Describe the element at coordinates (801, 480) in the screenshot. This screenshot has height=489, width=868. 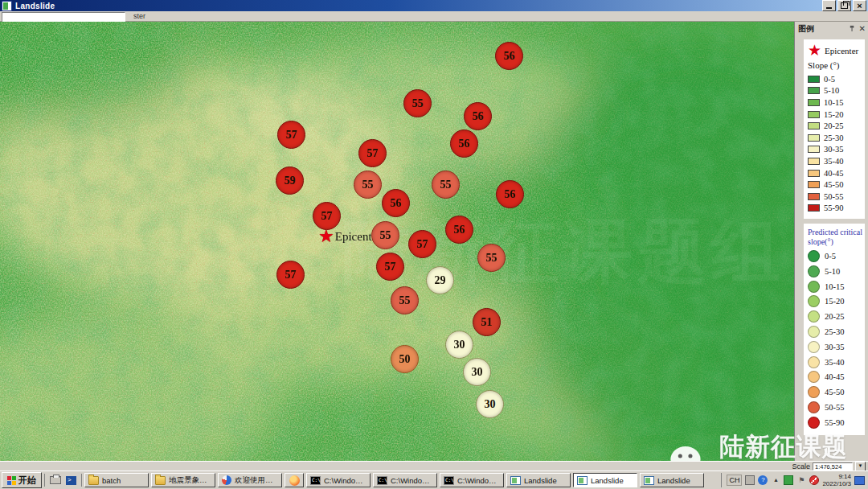
I see `flag-tray-icon` at that location.